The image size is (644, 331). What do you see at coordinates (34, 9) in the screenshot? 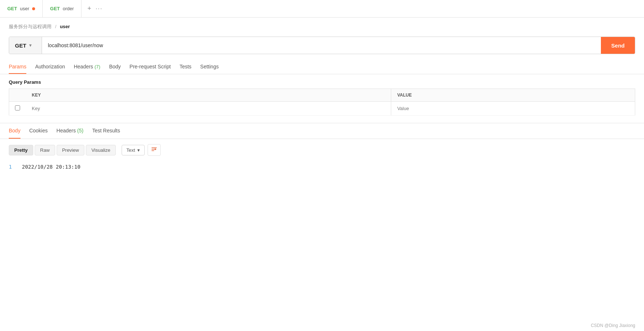
I see `tab-user-indicator` at bounding box center [34, 9].